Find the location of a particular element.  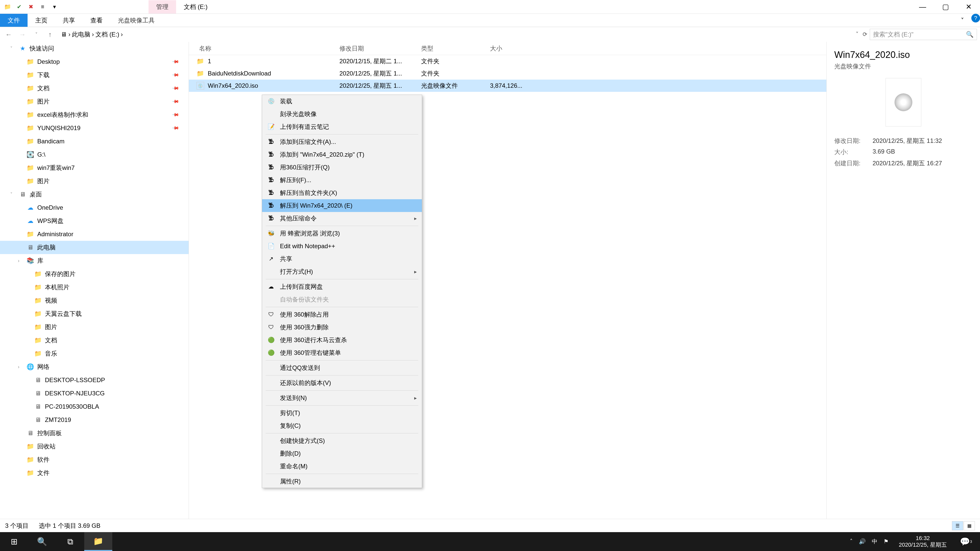

crumb-drive: 文档 (E:) is located at coordinates (107, 34).